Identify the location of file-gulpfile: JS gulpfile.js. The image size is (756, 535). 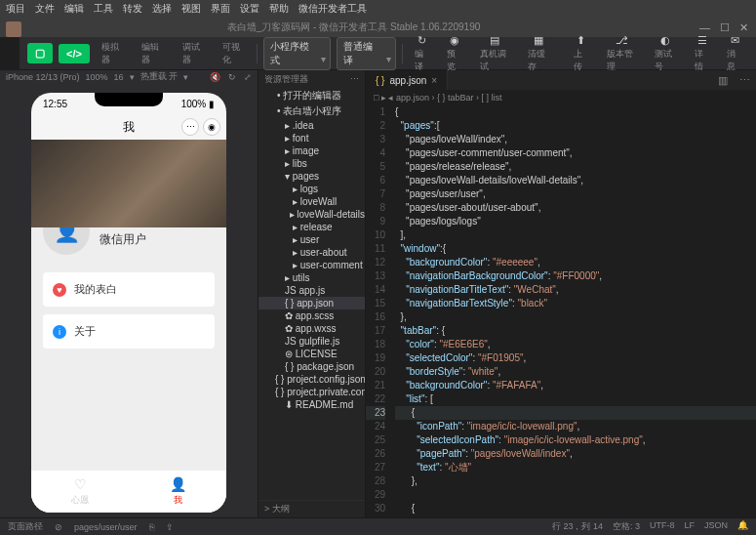
(312, 342).